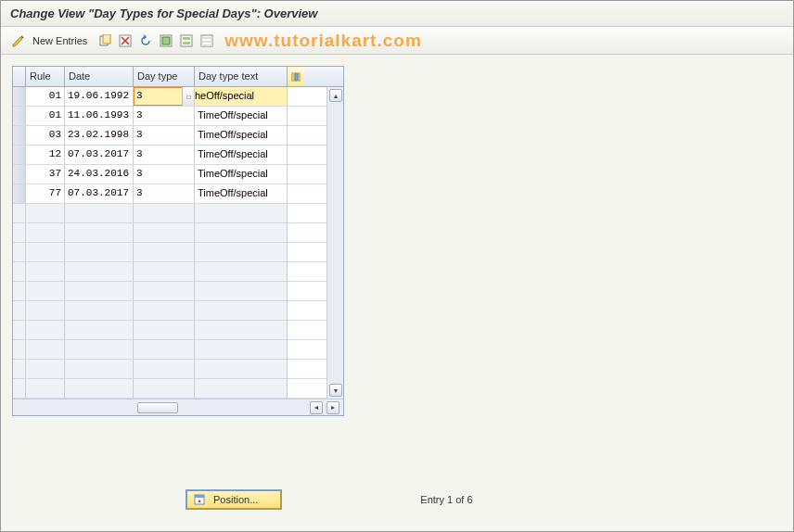 The image size is (794, 532). Describe the element at coordinates (99, 76) in the screenshot. I see `column-header-date: Date` at that location.